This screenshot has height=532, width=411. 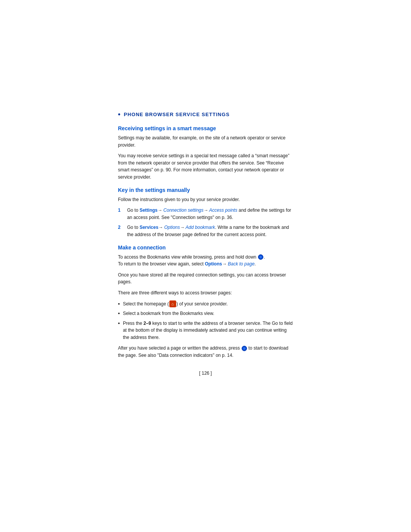 I want to click on main-heading: PHONE BROWSER SERVICE SETTINGS, so click(x=206, y=114).